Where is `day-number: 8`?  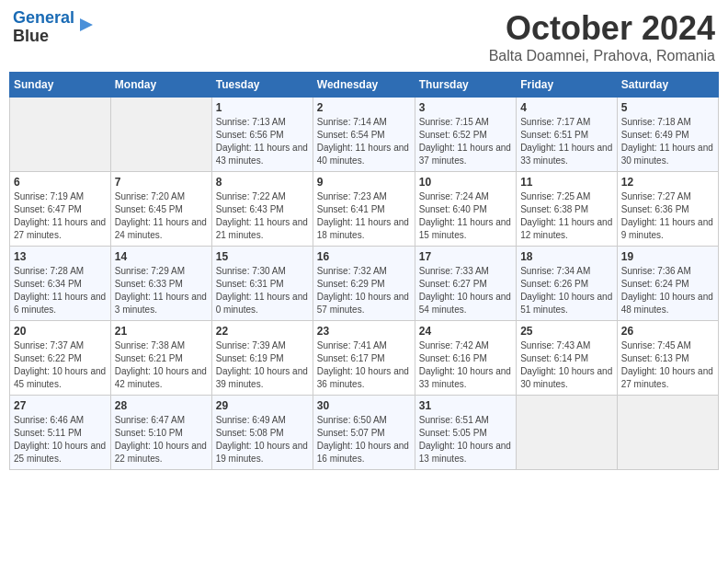 day-number: 8 is located at coordinates (263, 182).